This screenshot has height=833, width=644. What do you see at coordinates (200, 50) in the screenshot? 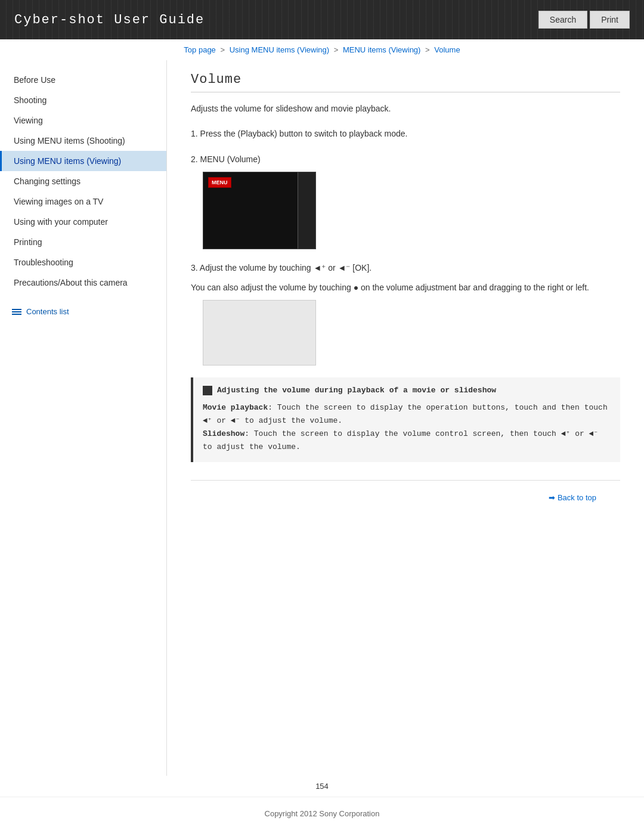
I see `breadcrumb-toppage: Top page` at bounding box center [200, 50].